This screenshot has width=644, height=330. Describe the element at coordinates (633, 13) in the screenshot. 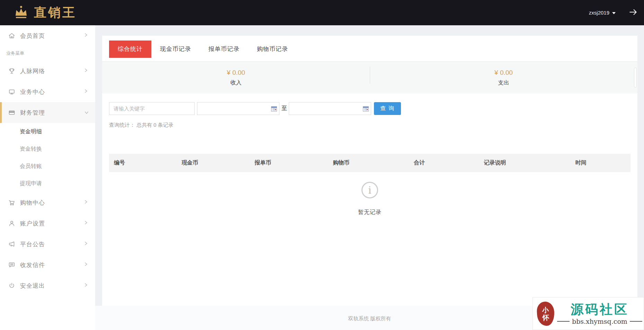

I see `arrow-right-icon` at that location.